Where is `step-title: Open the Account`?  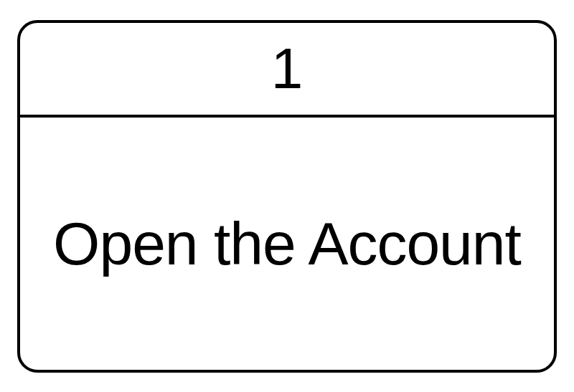 step-title: Open the Account is located at coordinates (287, 244).